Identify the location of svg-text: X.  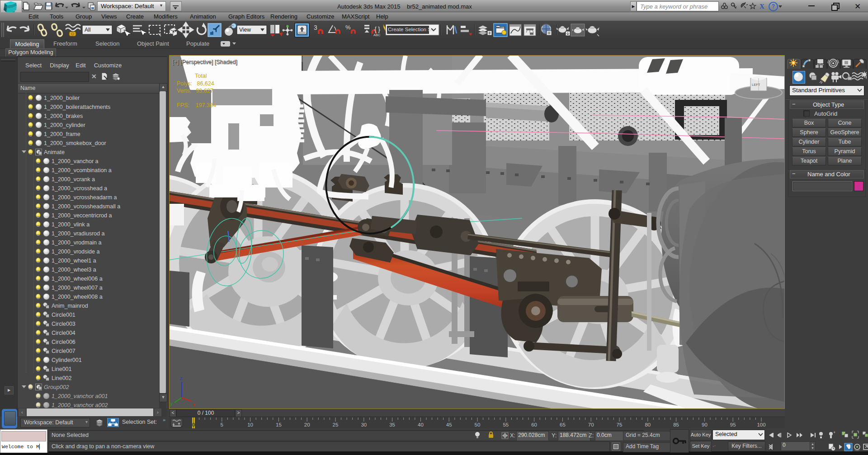
(762, 6).